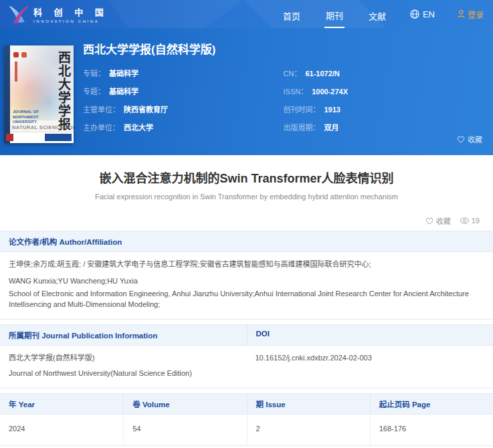 The width and height of the screenshot is (493, 448). Describe the element at coordinates (146, 109) in the screenshot. I see `field-value: 陕西省教育厅` at that location.